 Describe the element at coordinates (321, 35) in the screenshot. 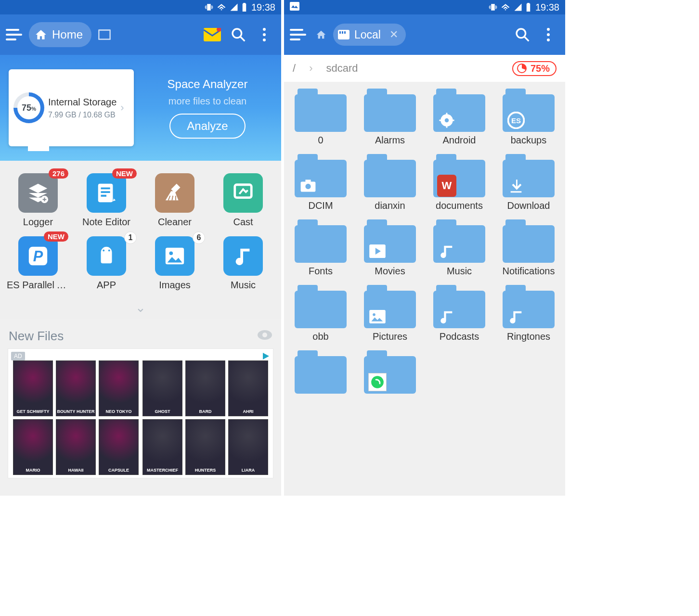

I see `home-nav-icon` at that location.